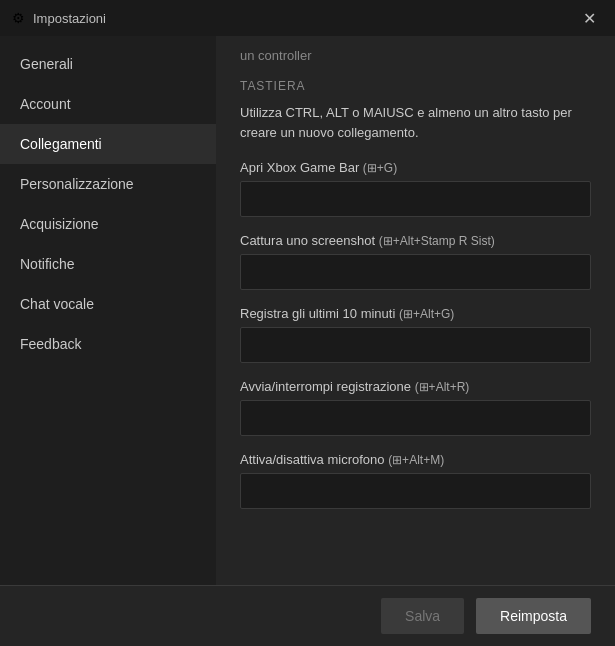 This screenshot has height=646, width=615. Describe the element at coordinates (416, 345) in the screenshot. I see `input-ultimi-10-min` at that location.